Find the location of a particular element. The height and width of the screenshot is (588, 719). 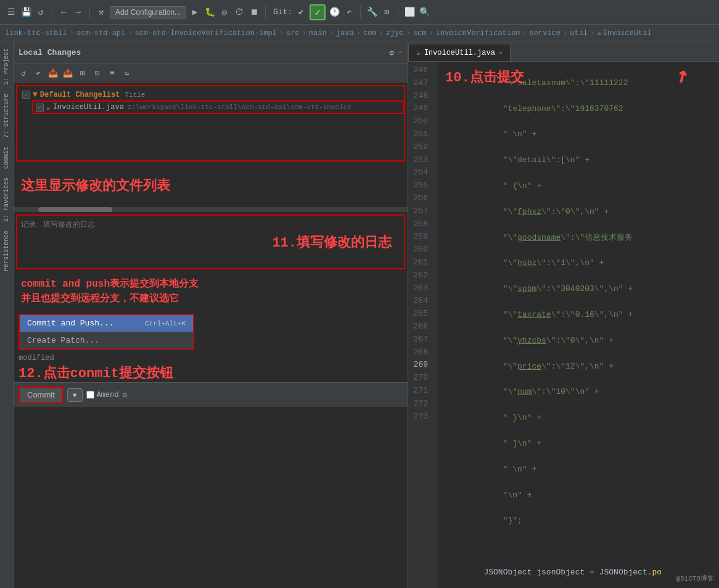

add-config-button: Add Configuration... is located at coordinates (148, 12).